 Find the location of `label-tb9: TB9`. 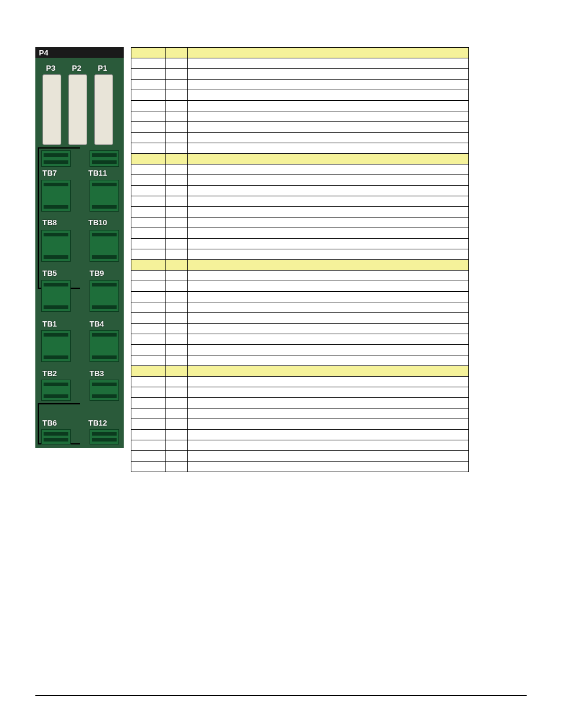

label-tb9: TB9 is located at coordinates (97, 274).